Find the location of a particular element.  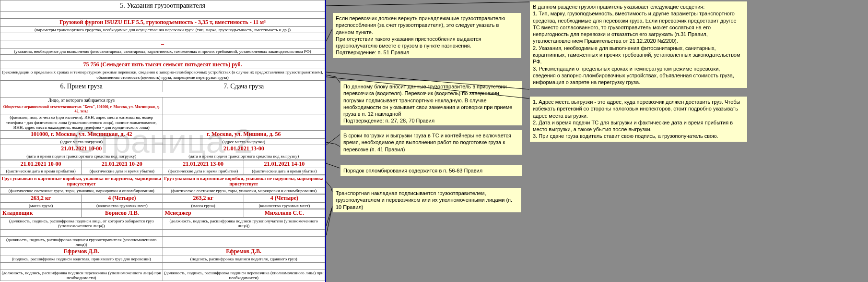

s6-seats-desc: (количество грузовых мест) is located at coordinates (122, 206).